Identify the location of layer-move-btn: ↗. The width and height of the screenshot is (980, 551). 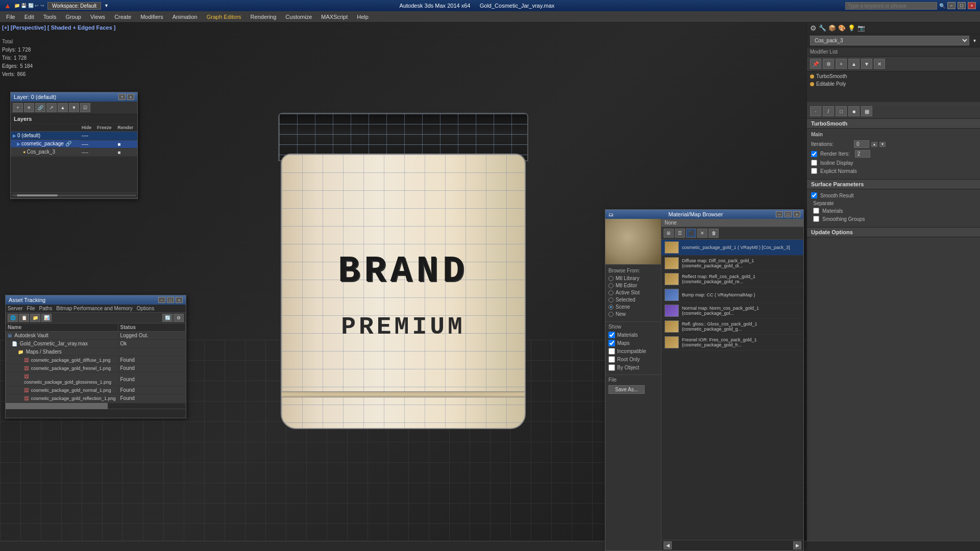
(52, 108).